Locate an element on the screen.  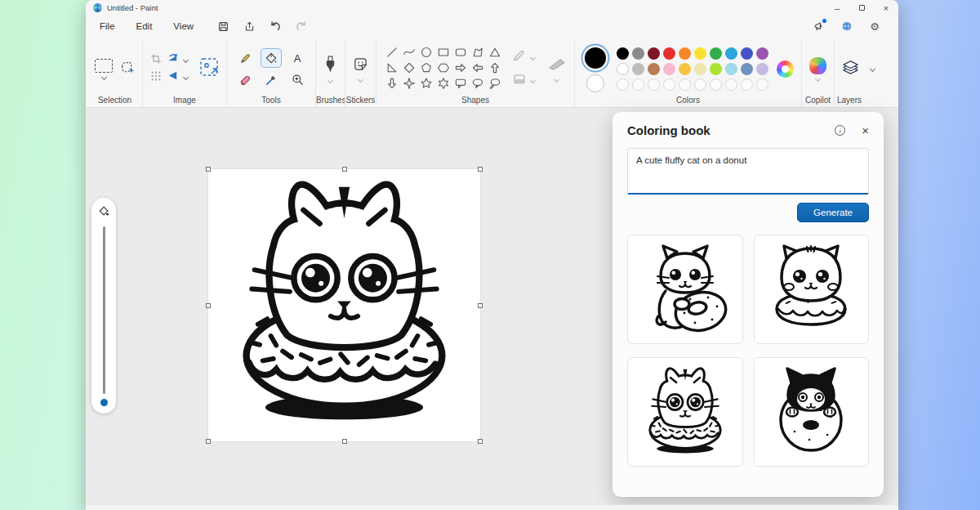
selection-chevron-icon is located at coordinates (103, 77).